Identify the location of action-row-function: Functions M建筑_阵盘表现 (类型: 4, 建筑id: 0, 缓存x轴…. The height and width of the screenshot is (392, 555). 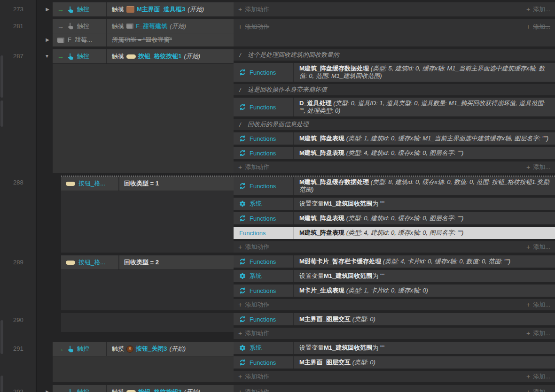
(394, 153).